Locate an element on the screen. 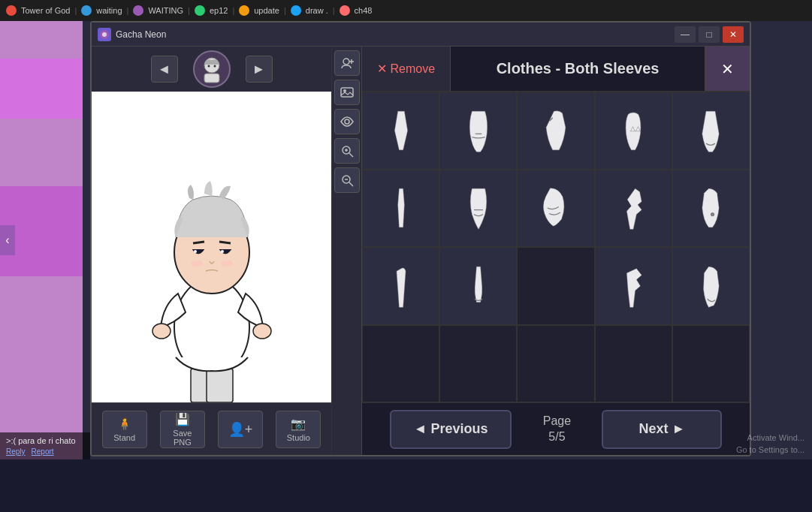  image-panel-btn is located at coordinates (347, 92).